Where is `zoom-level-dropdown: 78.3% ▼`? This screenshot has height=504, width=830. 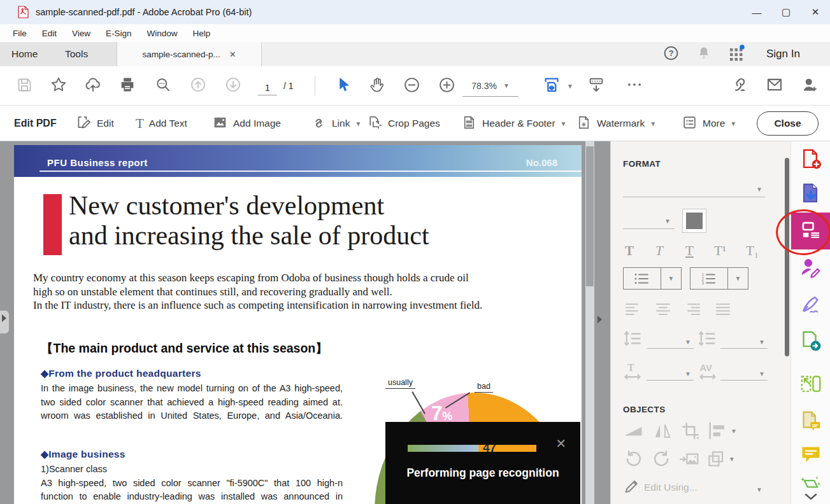 zoom-level-dropdown: 78.3% ▼ is located at coordinates (490, 86).